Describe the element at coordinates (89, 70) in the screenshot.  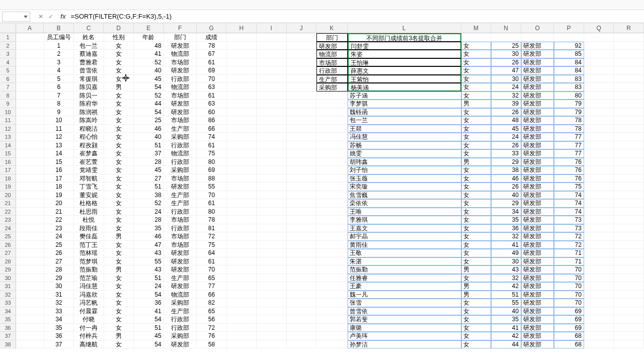
I see `cell: 曾雪依` at that location.